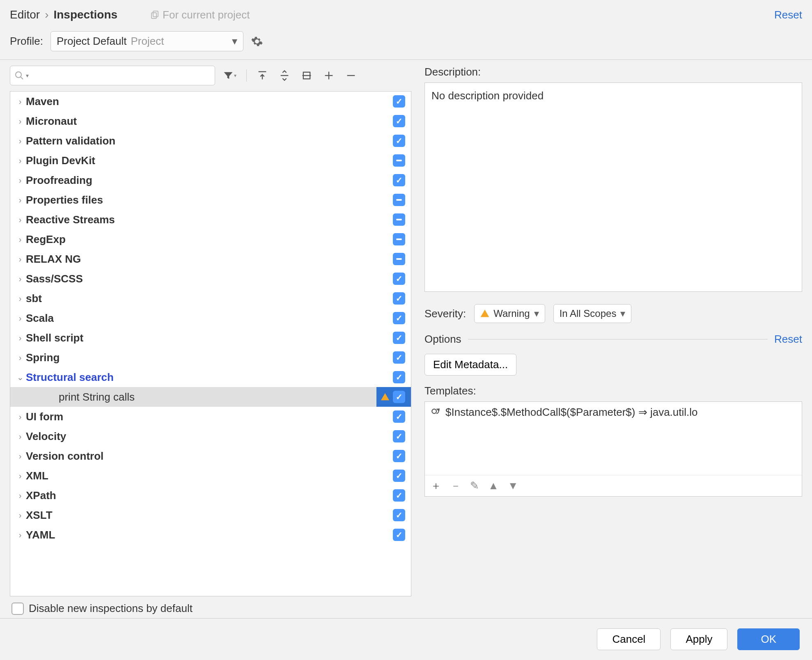 This screenshot has height=660, width=812. What do you see at coordinates (470, 364) in the screenshot?
I see `edit-metadata-button: Edit Metadata...` at bounding box center [470, 364].